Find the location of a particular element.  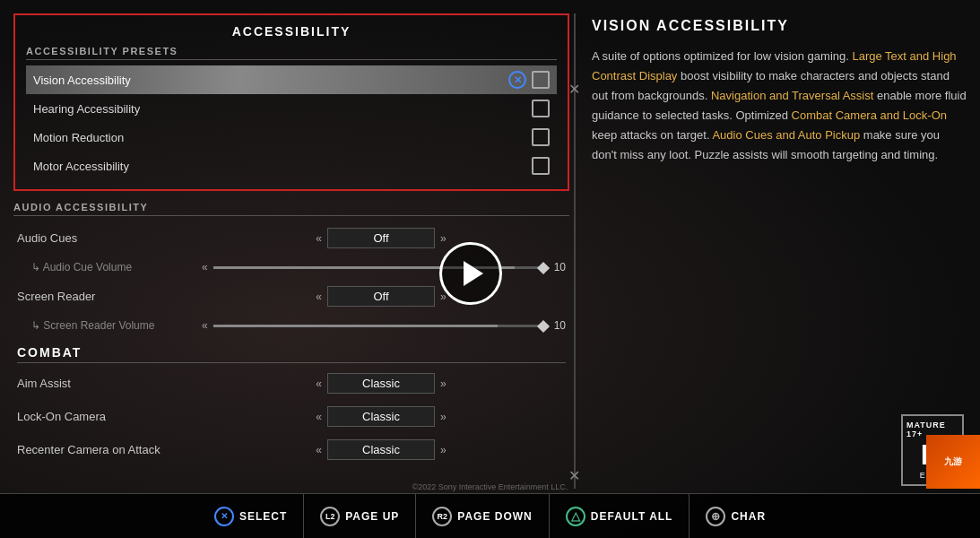

recenter-camera-row: Recenter Camera on Attack « Classic » is located at coordinates (291, 450).